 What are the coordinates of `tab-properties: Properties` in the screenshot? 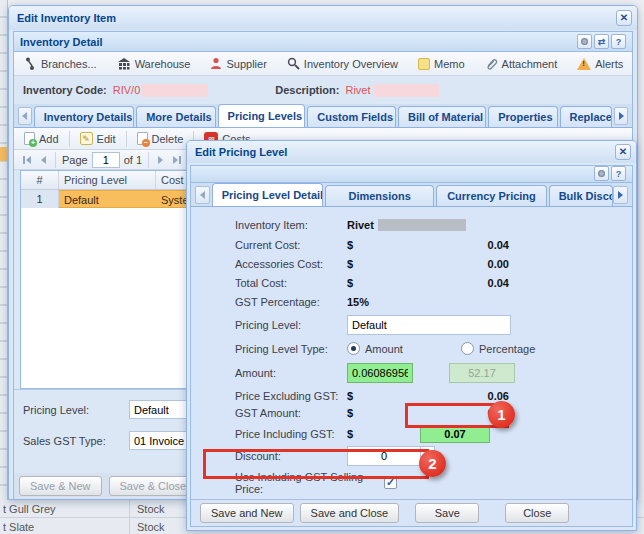 It's located at (522, 116).